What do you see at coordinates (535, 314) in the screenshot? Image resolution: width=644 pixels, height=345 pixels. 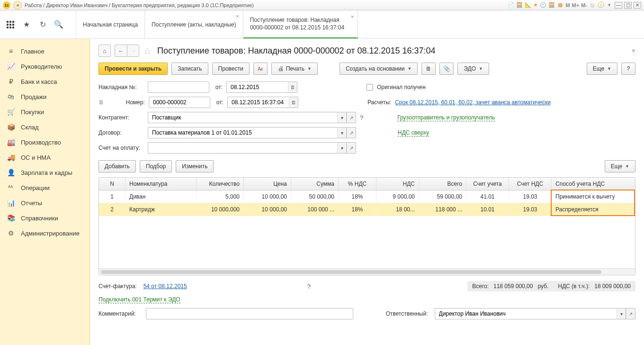 I see `responsible-field: ▾↗` at bounding box center [535, 314].